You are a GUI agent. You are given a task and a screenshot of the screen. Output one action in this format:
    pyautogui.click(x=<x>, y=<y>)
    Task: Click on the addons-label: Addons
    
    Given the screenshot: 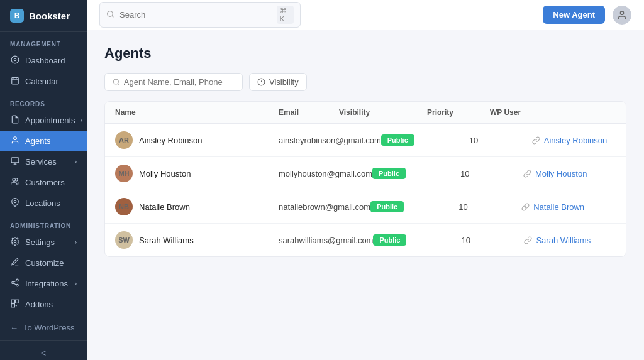 What is the action you would take?
    pyautogui.click(x=39, y=304)
    